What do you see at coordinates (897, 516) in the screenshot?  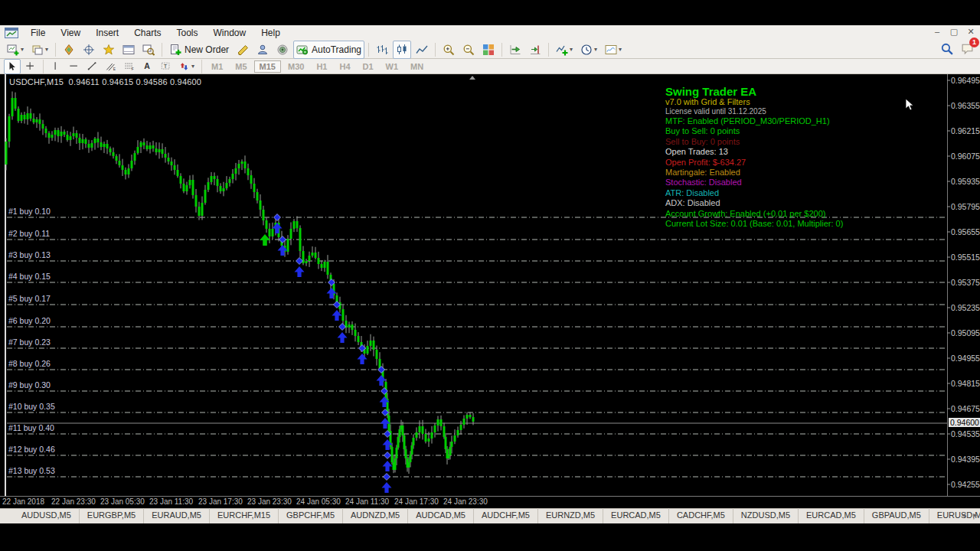 I see `chart-tab: GBPAUD,M5` at bounding box center [897, 516].